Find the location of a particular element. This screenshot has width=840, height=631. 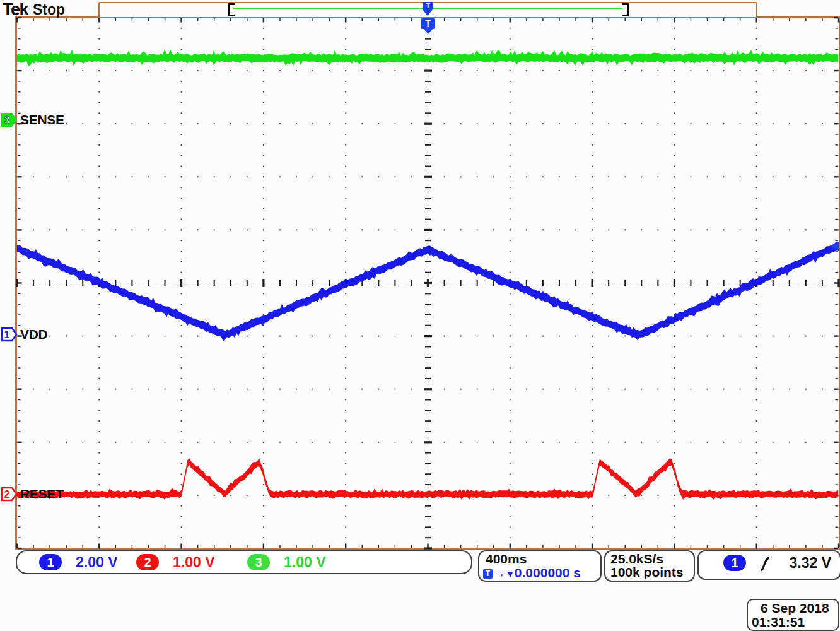

trace-reset is located at coordinates (428, 479).